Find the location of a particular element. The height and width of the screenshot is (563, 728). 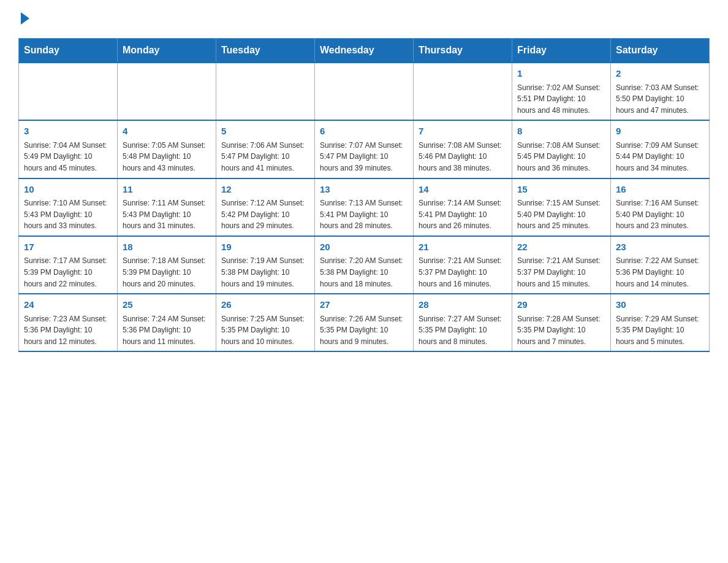

day-number: 21 is located at coordinates (463, 248).